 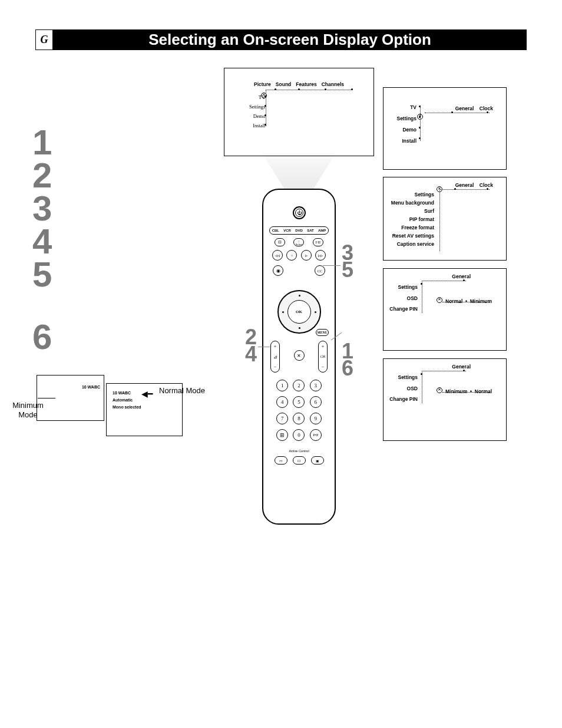 I want to click on mode-vcr: VCR, so click(x=287, y=230).